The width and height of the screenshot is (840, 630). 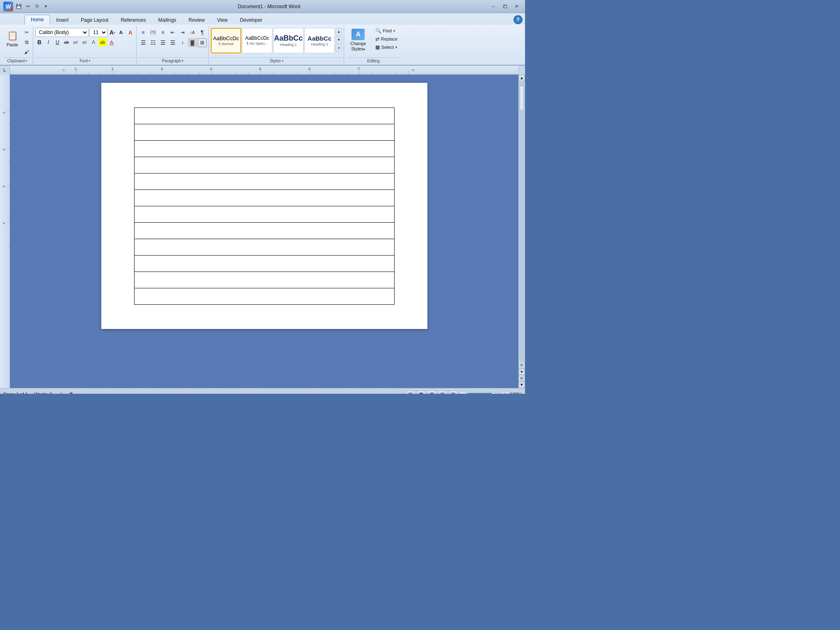 I want to click on font-size-selector: 11, so click(x=98, y=32).